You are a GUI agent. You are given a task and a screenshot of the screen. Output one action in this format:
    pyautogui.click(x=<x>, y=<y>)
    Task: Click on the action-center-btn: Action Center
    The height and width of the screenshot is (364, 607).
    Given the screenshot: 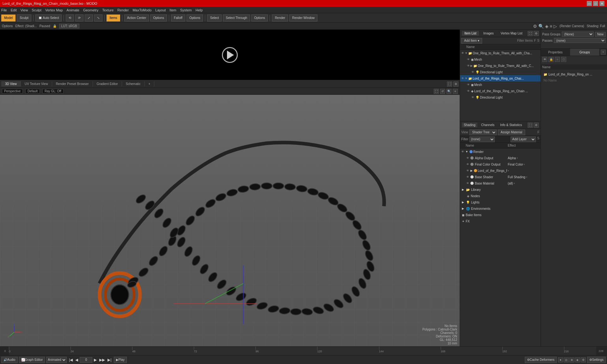 What is the action you would take?
    pyautogui.click(x=137, y=18)
    